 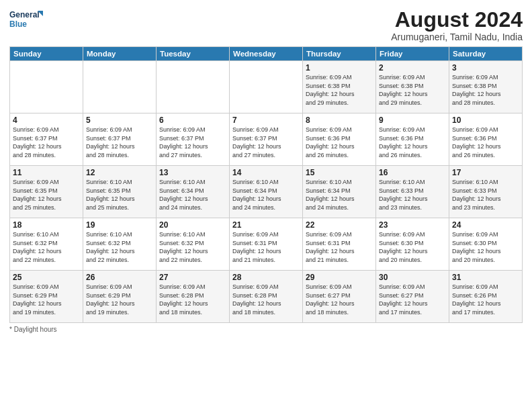 What do you see at coordinates (120, 195) in the screenshot?
I see `day-info: Sunrise: 6:10 AM Sunset: 6:35 PM Dayligh…` at bounding box center [120, 195].